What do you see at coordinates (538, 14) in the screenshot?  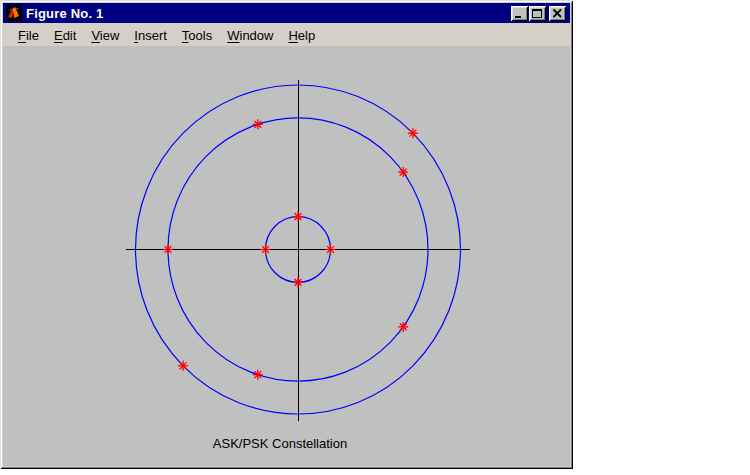 I see `window-controls` at bounding box center [538, 14].